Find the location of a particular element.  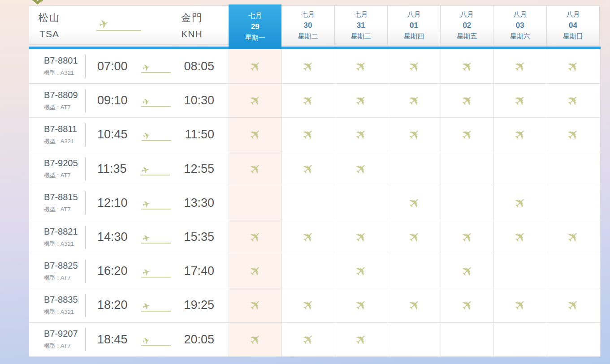

flight-times-cell: 18:45 ✈ 20:05 is located at coordinates (157, 339).